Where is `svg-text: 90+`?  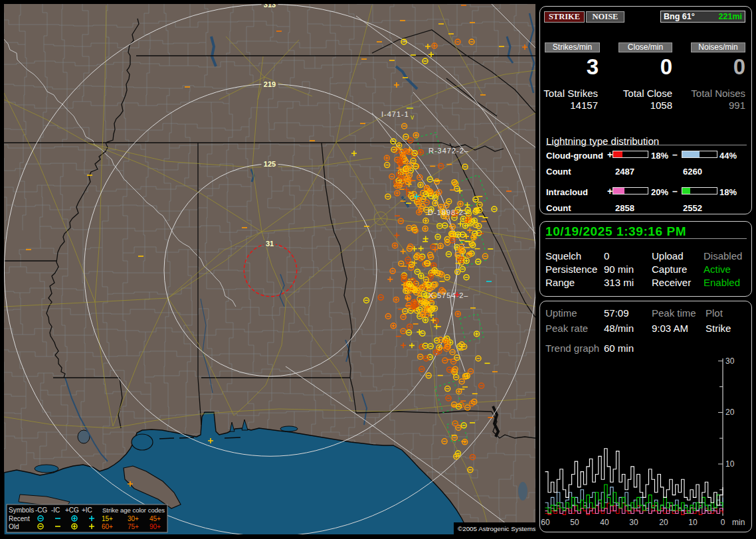
svg-text: 90+ is located at coordinates (155, 527).